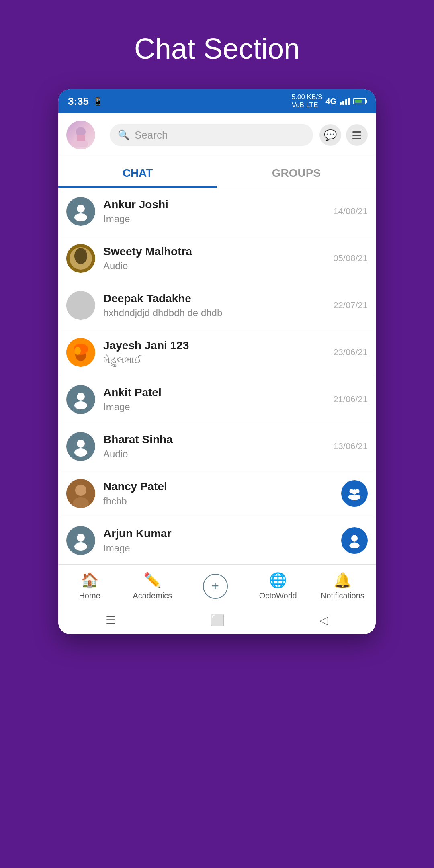 Image resolution: width=434 pixels, height=868 pixels. Describe the element at coordinates (217, 353) in the screenshot. I see `chat-item: Jayesh Jani 123 મેહુલભાઈ 23/06/21` at that location.